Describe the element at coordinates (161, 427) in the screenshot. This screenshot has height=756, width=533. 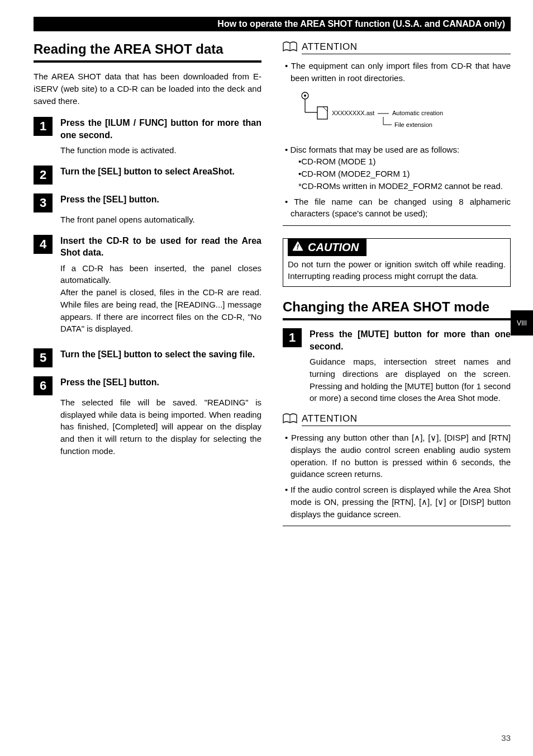
I see `step-description: The selected file will be saved. "READIN…` at that location.